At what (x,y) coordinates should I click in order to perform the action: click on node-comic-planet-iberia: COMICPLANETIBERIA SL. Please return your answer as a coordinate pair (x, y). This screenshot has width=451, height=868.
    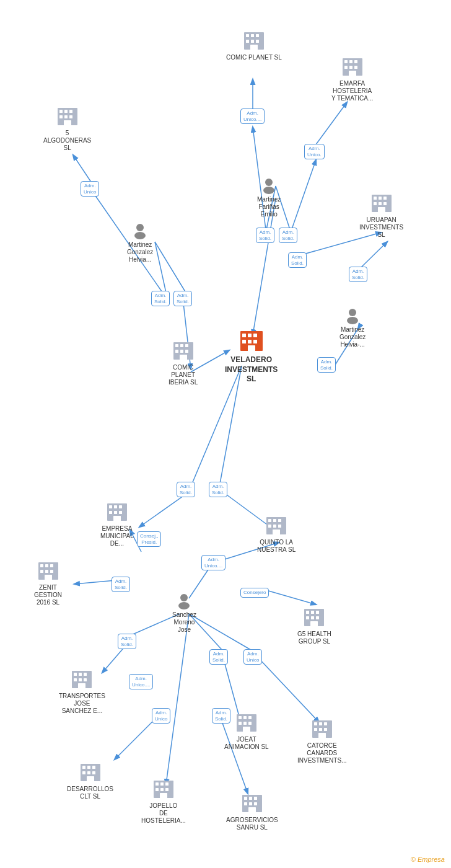
    Looking at the image, I should click on (183, 363).